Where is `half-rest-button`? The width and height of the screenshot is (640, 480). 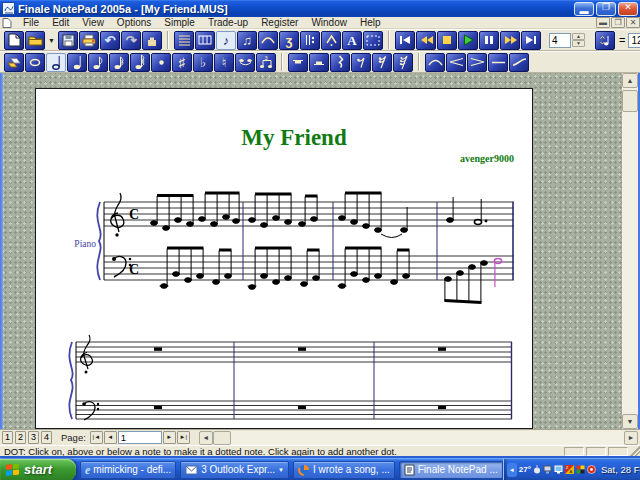
half-rest-button is located at coordinates (319, 62).